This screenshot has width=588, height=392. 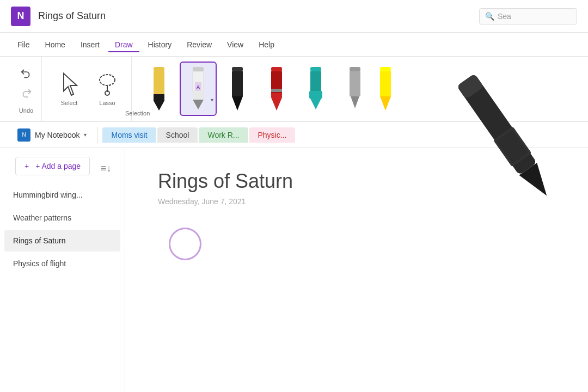 I want to click on search-box: 🔍 Sea, so click(x=528, y=16).